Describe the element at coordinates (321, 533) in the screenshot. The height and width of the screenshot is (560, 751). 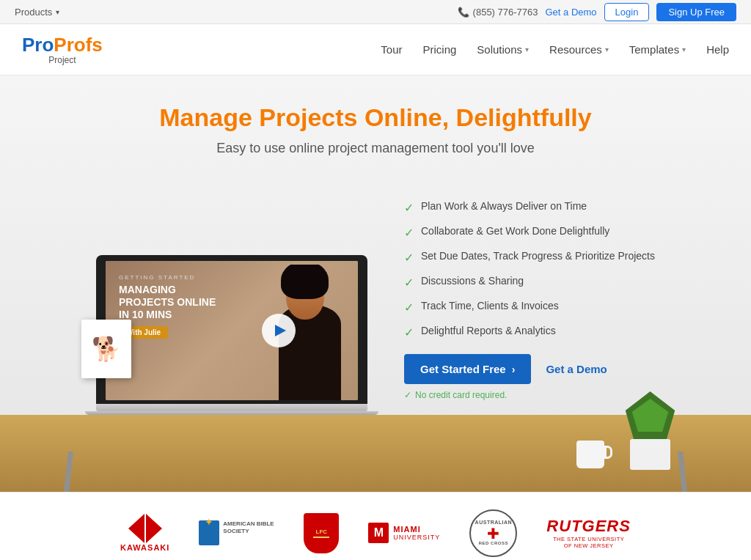
I see `logo-lfc: LFC` at that location.